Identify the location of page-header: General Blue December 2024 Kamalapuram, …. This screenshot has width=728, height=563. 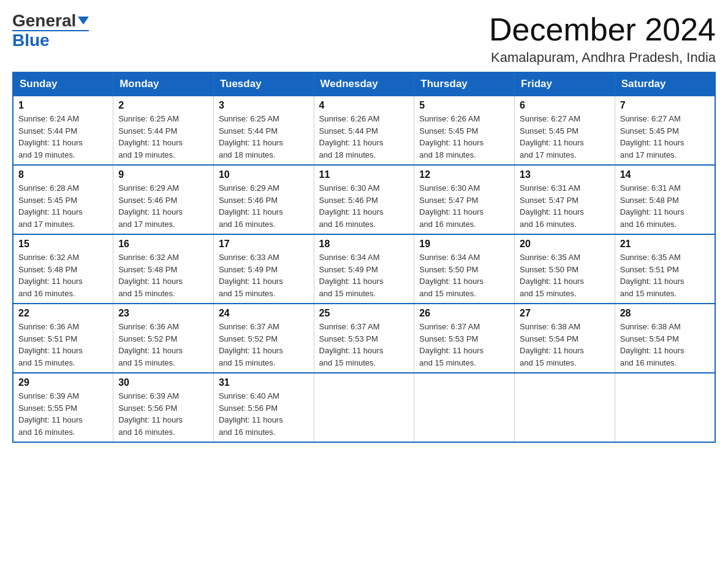
(364, 39).